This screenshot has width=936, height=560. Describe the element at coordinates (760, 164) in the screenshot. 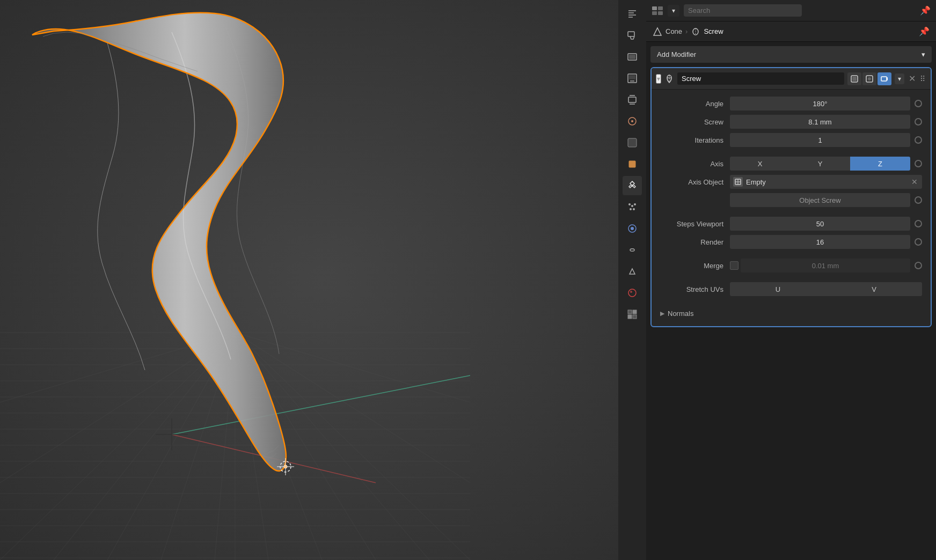

I see `axis-x-button: X` at that location.